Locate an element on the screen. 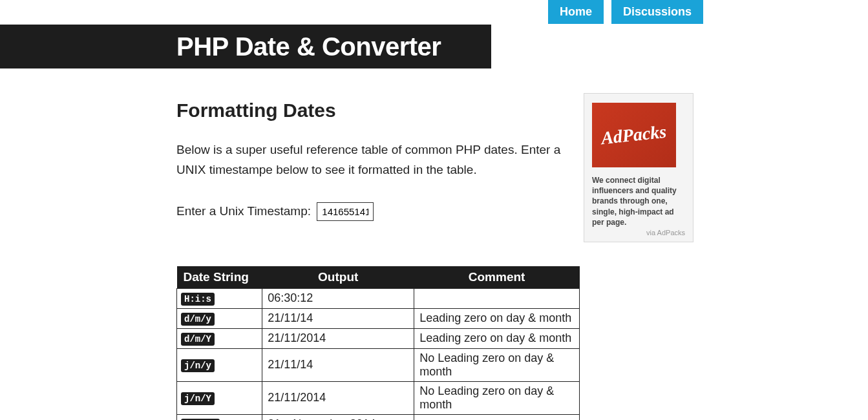 The width and height of the screenshot is (868, 420). th-comment: Comment is located at coordinates (497, 278).